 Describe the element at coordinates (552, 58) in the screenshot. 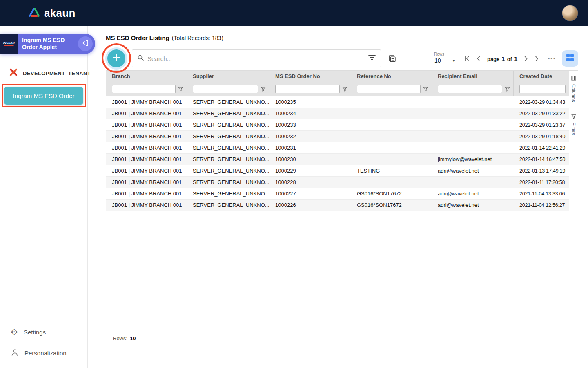

I see `more-options-button: •••` at that location.